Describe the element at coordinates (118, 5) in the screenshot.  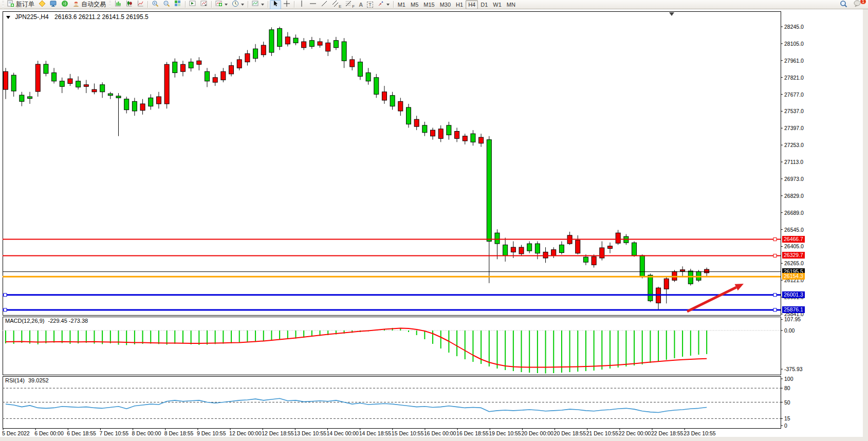
I see `bar-chart-button` at that location.